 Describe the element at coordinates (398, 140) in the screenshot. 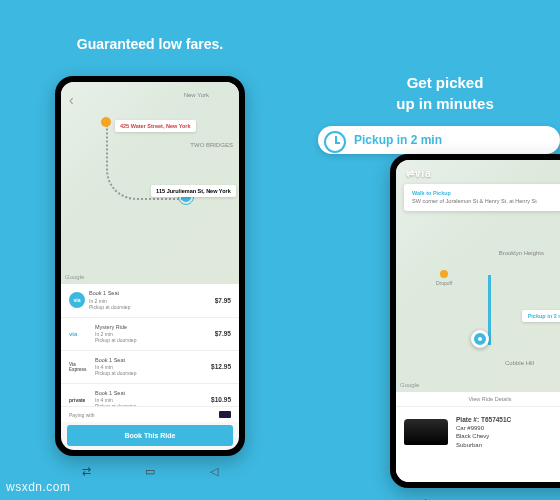

I see `pickup-badge-text: Pickup in 2 min` at that location.